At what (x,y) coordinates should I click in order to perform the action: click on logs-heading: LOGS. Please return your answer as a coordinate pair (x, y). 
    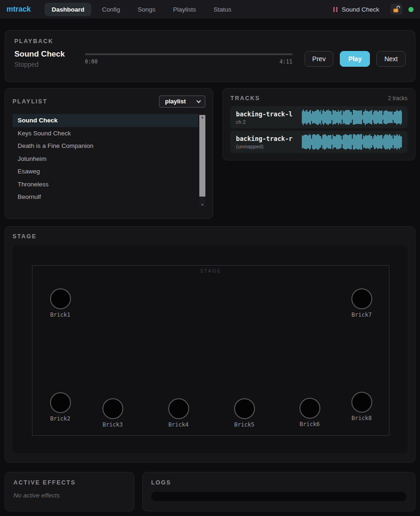
    Looking at the image, I should click on (279, 483).